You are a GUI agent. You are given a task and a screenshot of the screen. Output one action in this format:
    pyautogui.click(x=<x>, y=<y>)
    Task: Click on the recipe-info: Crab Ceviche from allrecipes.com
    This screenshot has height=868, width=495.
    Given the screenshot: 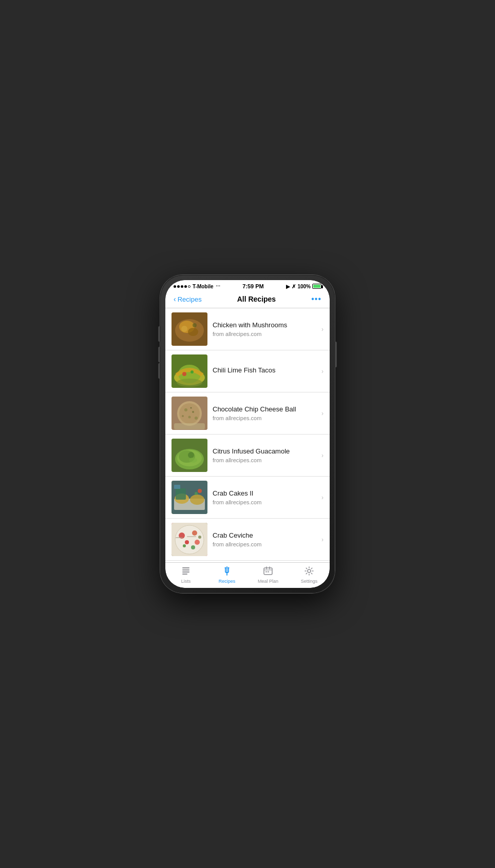 What is the action you would take?
    pyautogui.click(x=265, y=540)
    